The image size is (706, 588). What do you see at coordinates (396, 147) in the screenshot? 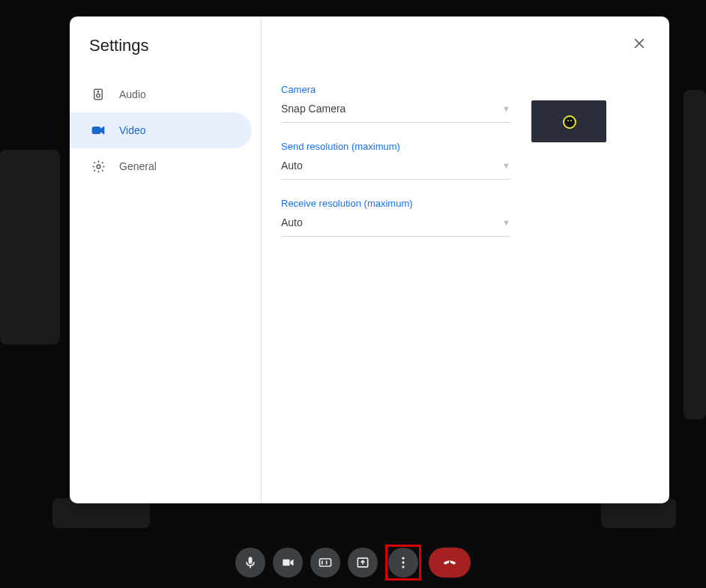
I see `send-resolution-label: Send resolution (maximum)` at bounding box center [396, 147].